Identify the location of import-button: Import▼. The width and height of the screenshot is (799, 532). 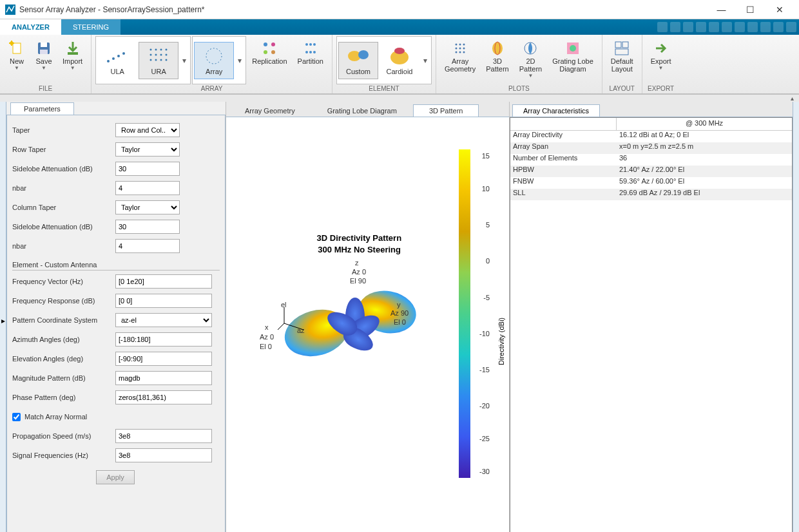
(72, 61).